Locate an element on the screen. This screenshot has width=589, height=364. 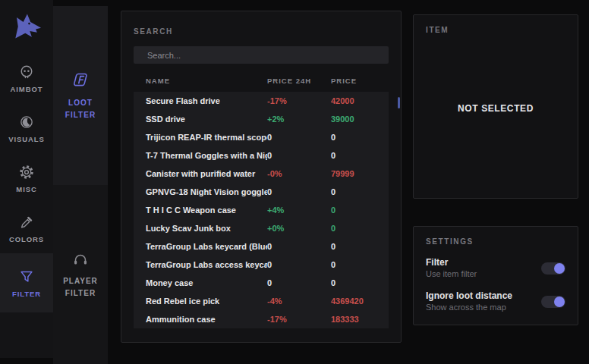
item-price: 183333 is located at coordinates (360, 319).